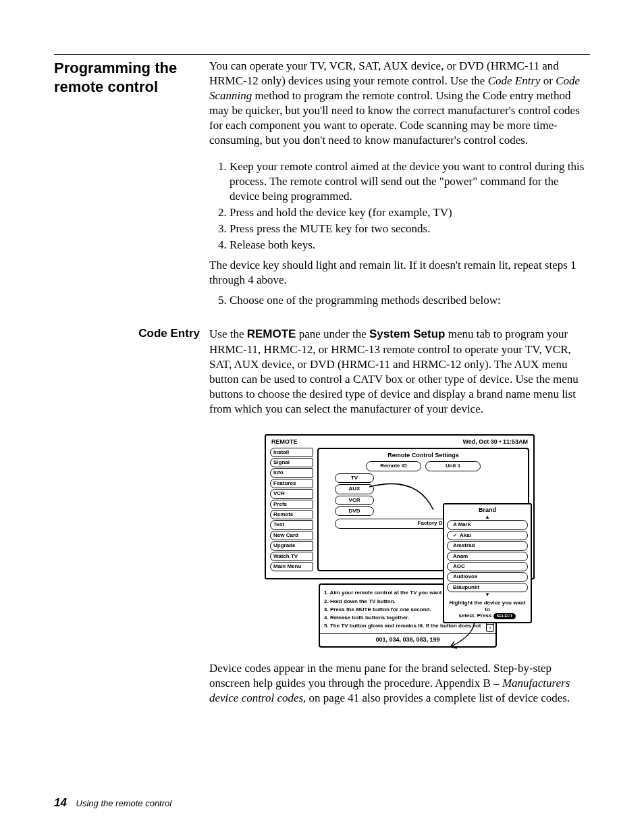 The width and height of the screenshot is (644, 834). I want to click on brand-selection-panel: Brand ▲ A Mark ✓Akai Amstrad Anam AOC Au…, so click(487, 563).